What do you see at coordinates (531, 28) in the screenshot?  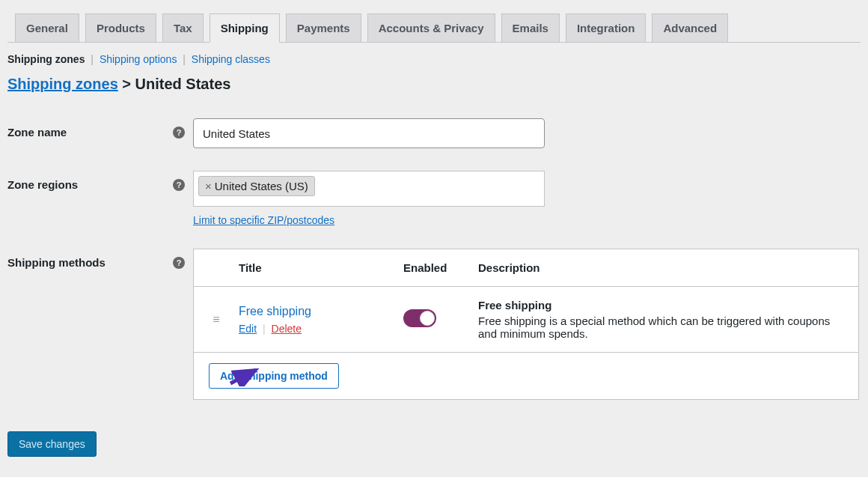 I see `tab-emails: Emails` at bounding box center [531, 28].